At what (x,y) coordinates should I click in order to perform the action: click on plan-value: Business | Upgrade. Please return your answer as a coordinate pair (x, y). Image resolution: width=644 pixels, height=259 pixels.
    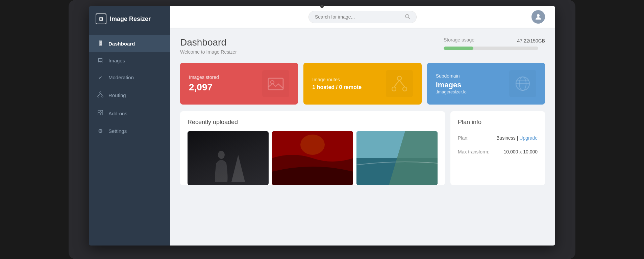
    Looking at the image, I should click on (517, 138).